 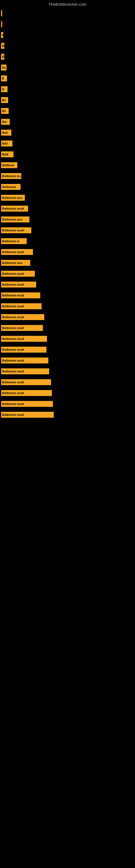 I want to click on bar-row: Bottlenec, so click(x=68, y=165).